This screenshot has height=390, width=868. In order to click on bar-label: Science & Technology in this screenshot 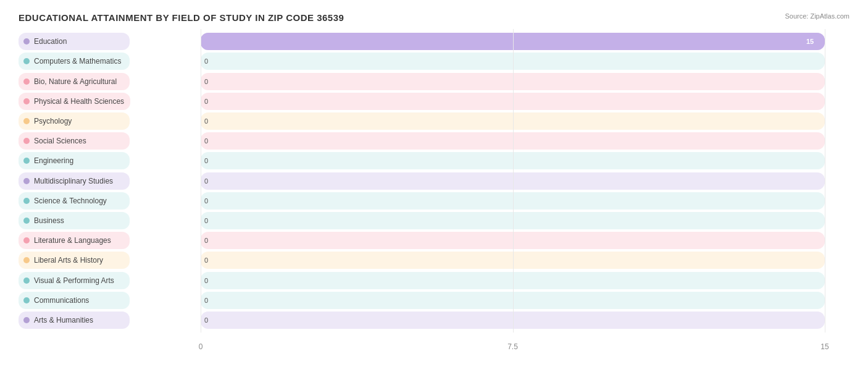, I will do `click(70, 201)`.